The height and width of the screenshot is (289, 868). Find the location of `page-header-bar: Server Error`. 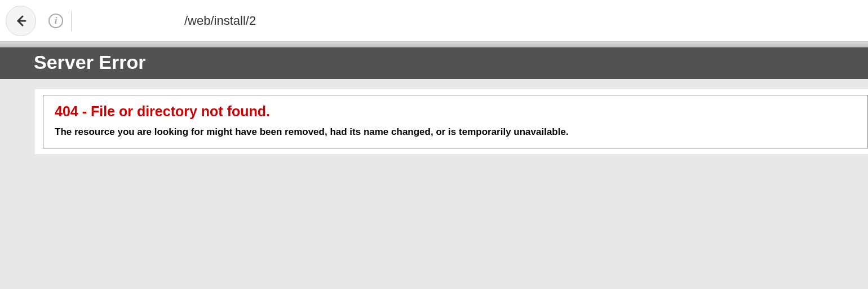

page-header-bar: Server Error is located at coordinates (434, 63).